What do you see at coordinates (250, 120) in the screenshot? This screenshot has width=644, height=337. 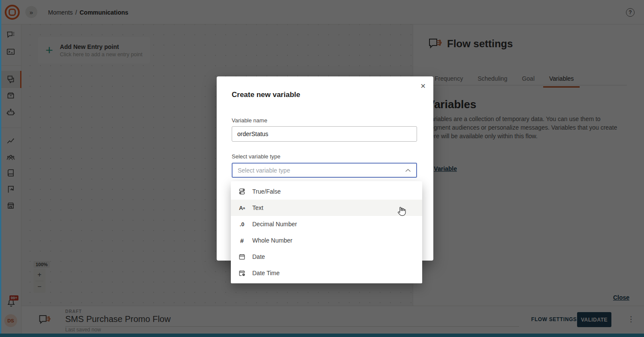 I see `variable-name-label: Variable name` at bounding box center [250, 120].